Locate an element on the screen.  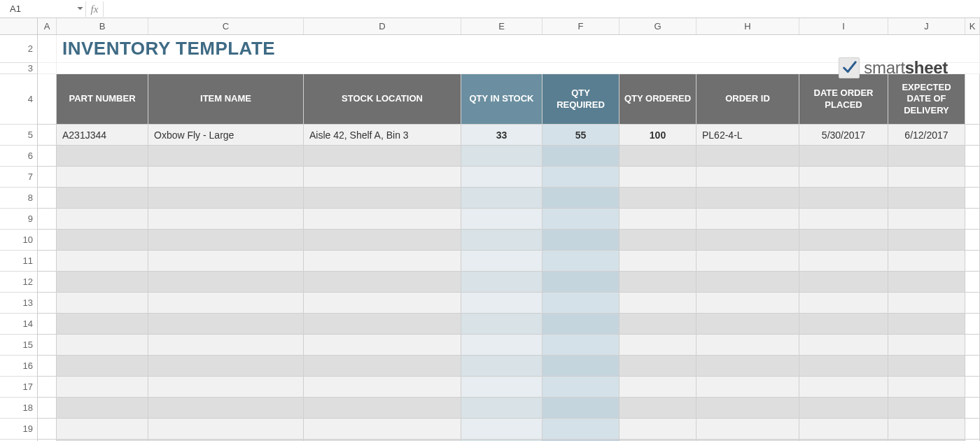
column-header: I is located at coordinates (844, 27).